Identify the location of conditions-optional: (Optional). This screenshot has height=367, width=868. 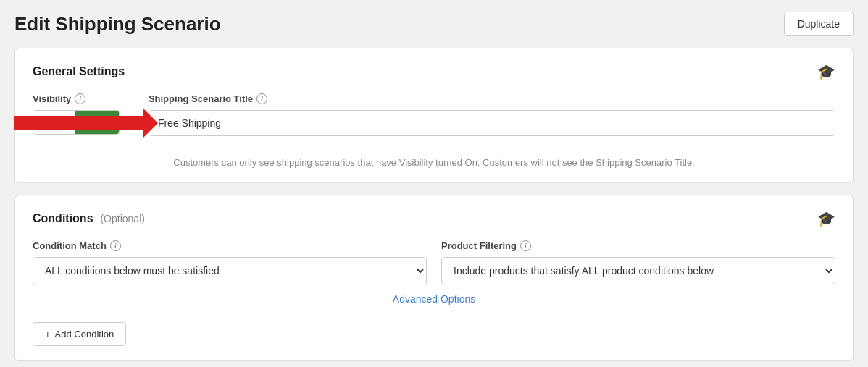
(122, 219).